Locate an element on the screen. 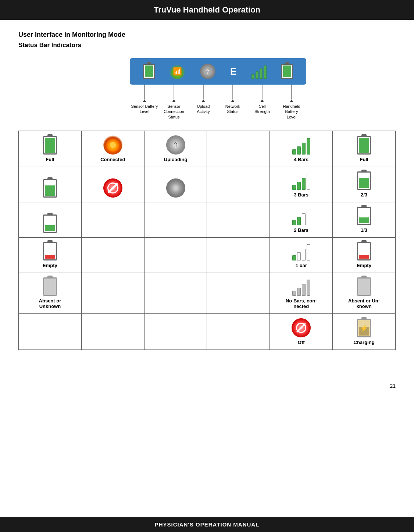 The image size is (414, 532). upload-inactive-icon is located at coordinates (176, 188).